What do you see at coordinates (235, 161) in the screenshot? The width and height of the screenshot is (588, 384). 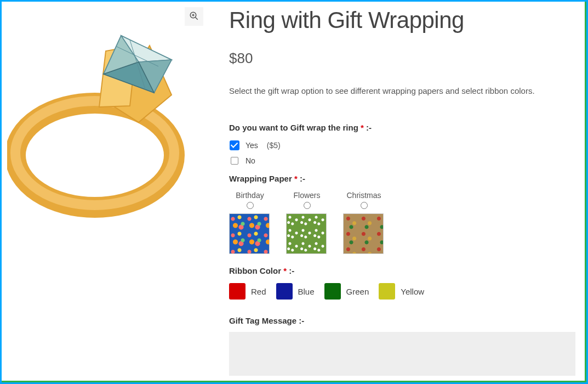 I see `giftwrap-no-checkbox` at bounding box center [235, 161].